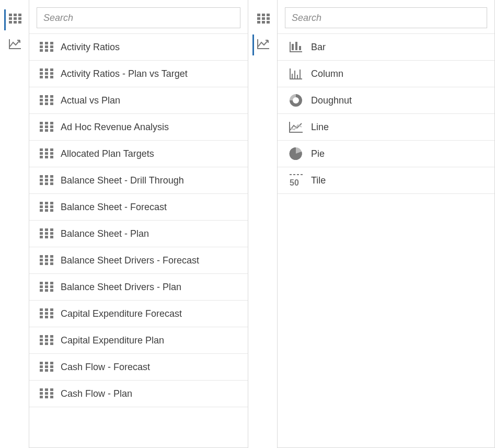  I want to click on tab-grid, so click(15, 20).